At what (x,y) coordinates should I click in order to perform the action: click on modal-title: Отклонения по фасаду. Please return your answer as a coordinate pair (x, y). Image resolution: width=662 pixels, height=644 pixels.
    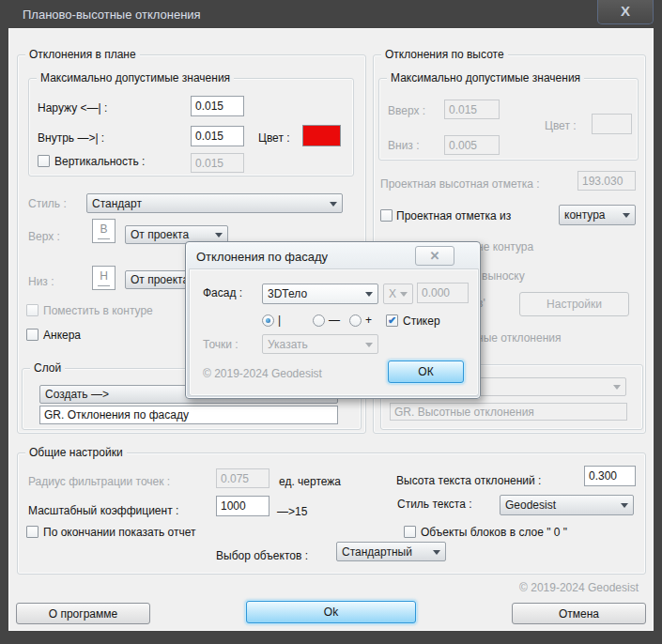
    Looking at the image, I should click on (262, 257).